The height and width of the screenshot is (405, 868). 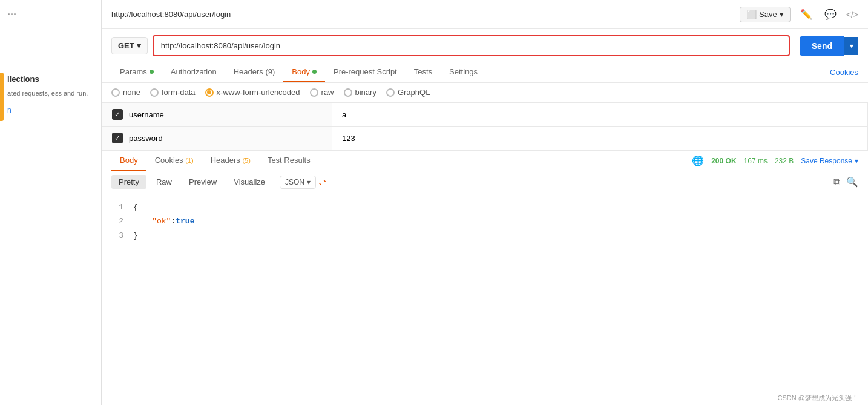 I want to click on value-username: a, so click(x=344, y=115).